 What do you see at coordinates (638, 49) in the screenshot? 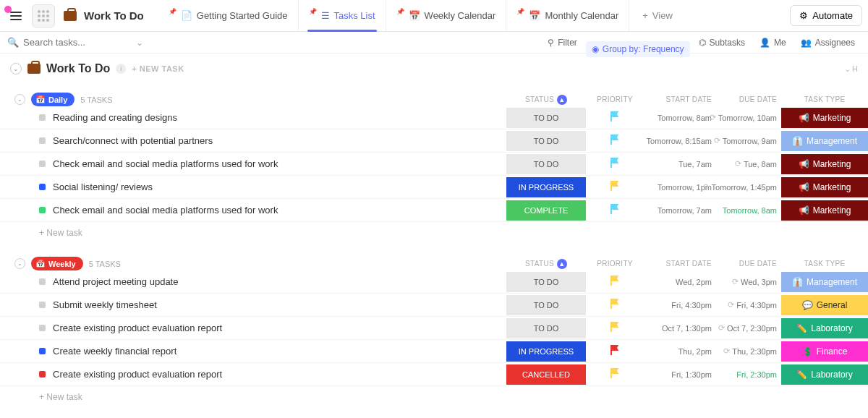
I see `groupby-button: ◉Group by: Frequency` at bounding box center [638, 49].